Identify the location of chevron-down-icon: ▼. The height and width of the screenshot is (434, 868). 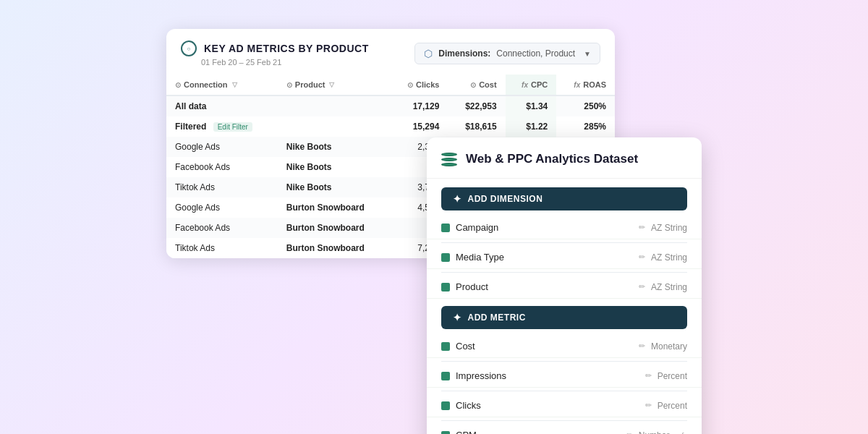
(587, 54).